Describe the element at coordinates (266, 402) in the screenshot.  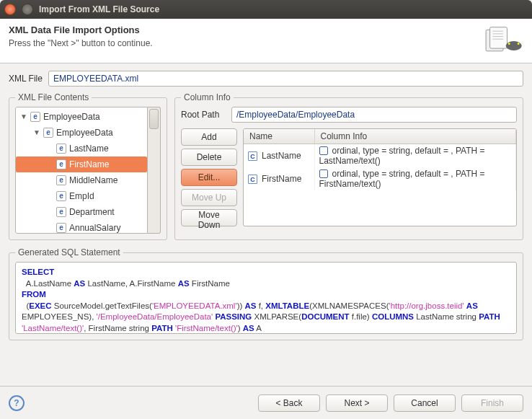
I see `wizard-footer: ? < Back Next > Cancel Finish` at that location.